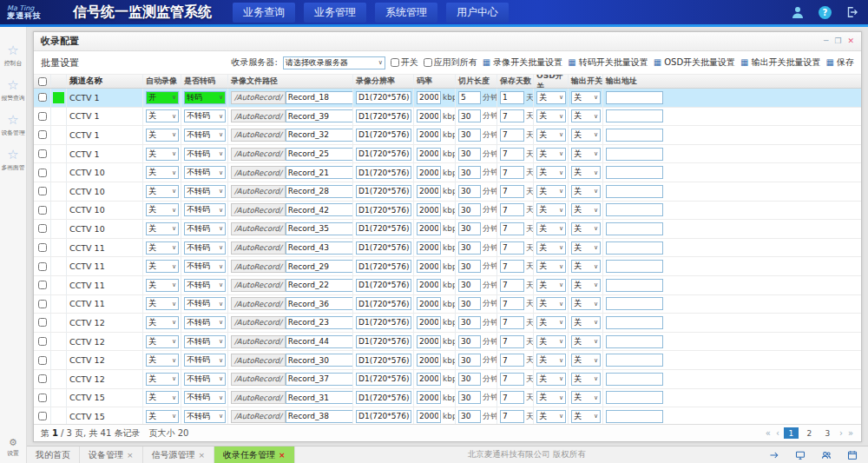 The width and height of the screenshot is (868, 463). Describe the element at coordinates (523, 63) in the screenshot. I see `record-switch-batch-button: ▦录像开关批量设置` at that location.